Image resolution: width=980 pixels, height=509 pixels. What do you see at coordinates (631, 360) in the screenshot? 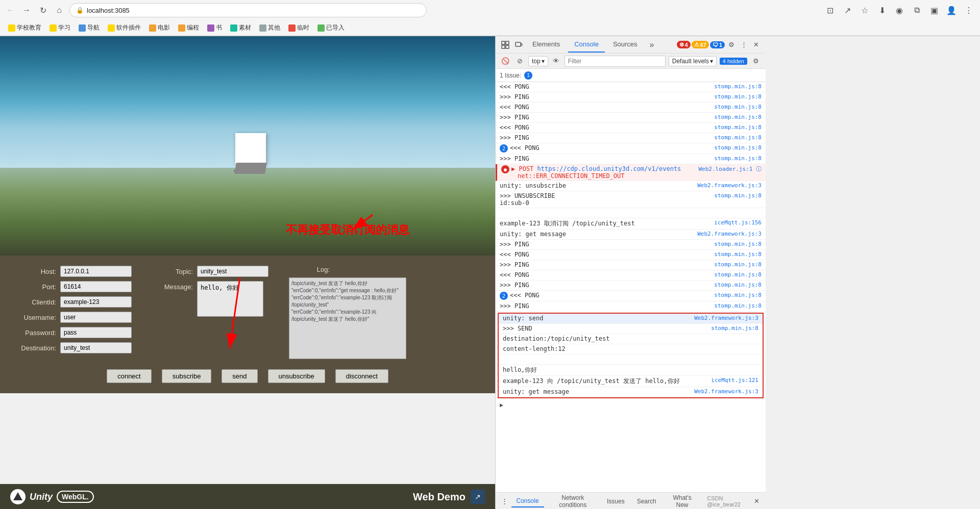
I see `log-entry-empty` at bounding box center [631, 360].